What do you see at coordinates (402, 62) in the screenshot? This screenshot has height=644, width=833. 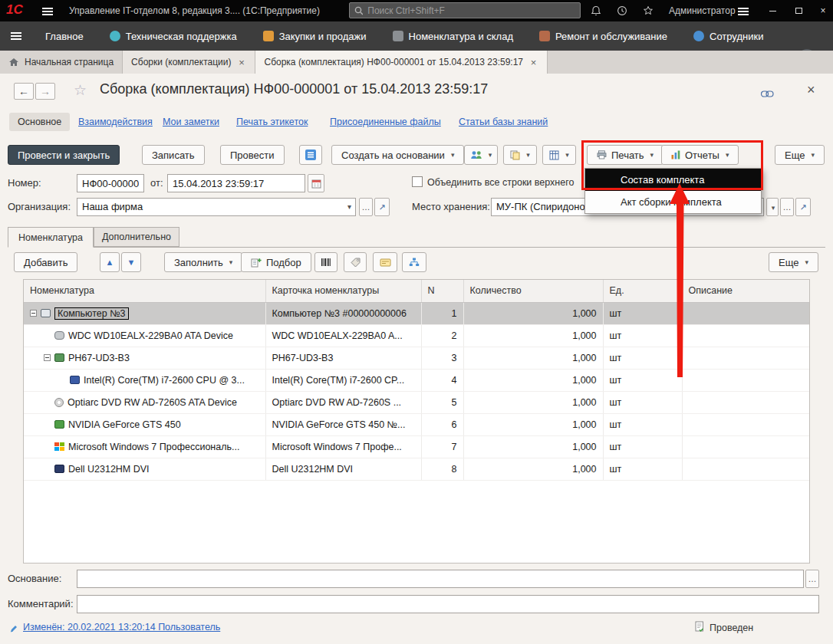 I see `tab-assembly-document: Сборка (комплектация) НФ00-000001 от 15.…` at bounding box center [402, 62].